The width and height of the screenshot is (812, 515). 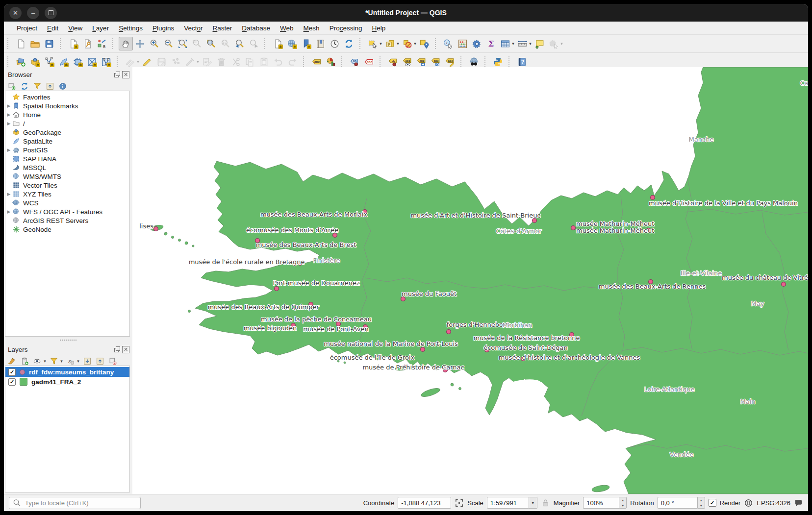 What do you see at coordinates (49, 62) in the screenshot?
I see `add-point-layer-button` at bounding box center [49, 62].